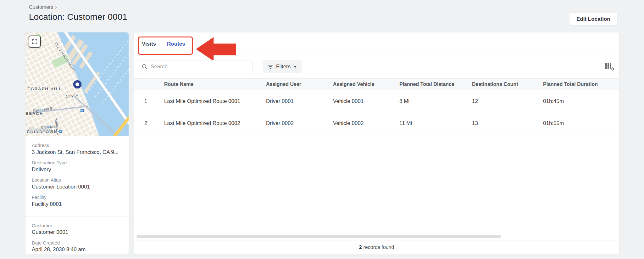 Image resolution: width=644 pixels, height=259 pixels. Describe the element at coordinates (270, 67) in the screenshot. I see `filter-icon` at that location.